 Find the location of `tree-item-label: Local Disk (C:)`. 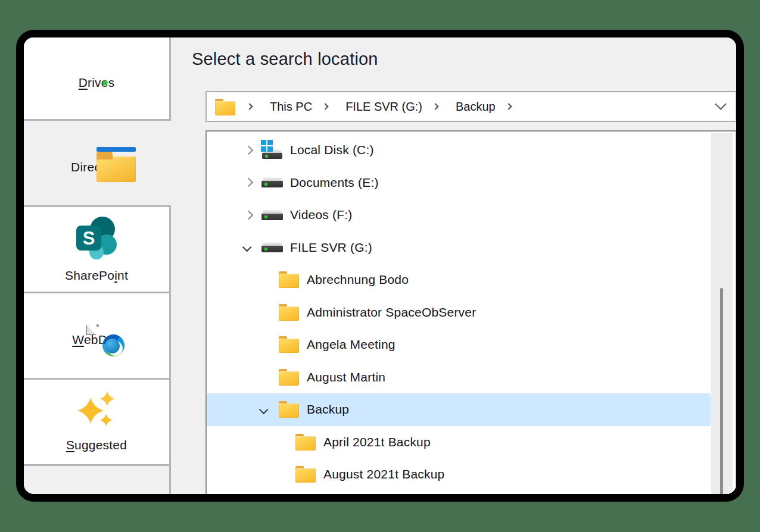

tree-item-label: Local Disk (C:) is located at coordinates (332, 150).